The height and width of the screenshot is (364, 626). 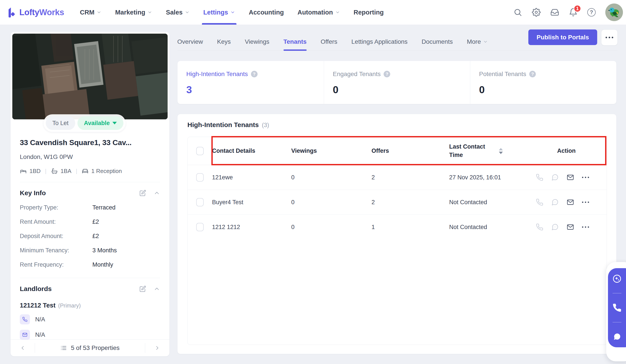 I want to click on tenant-name: 1212 1212, so click(x=252, y=227).